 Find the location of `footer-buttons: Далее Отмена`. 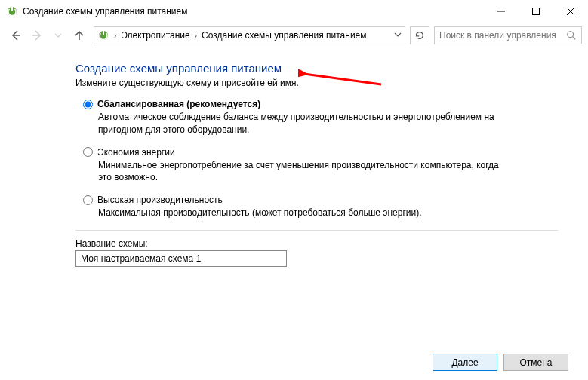

footer-buttons: Далее Отмена is located at coordinates (500, 362).